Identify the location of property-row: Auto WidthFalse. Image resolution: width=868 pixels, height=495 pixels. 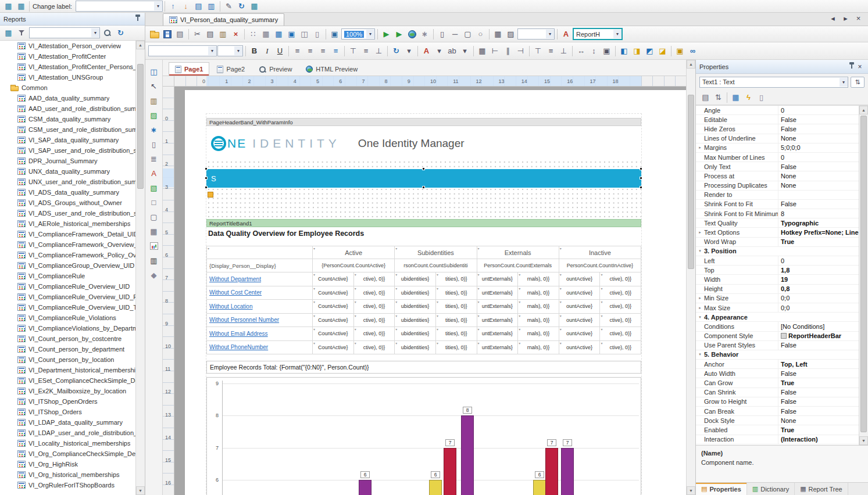
(777, 374).